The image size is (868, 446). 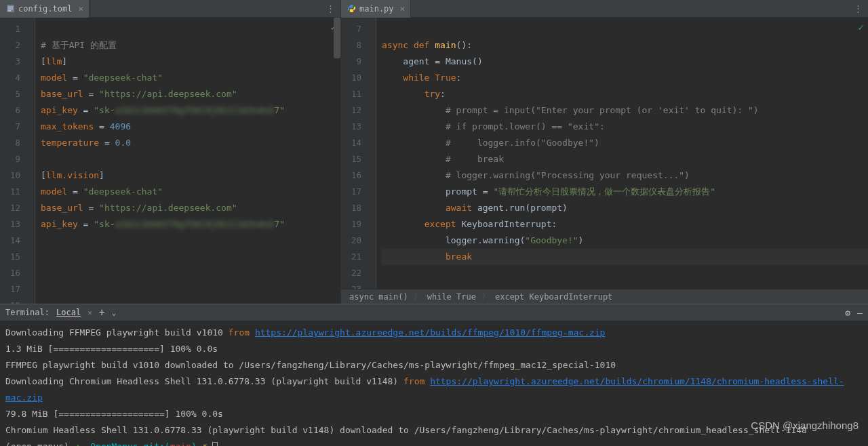 What do you see at coordinates (31, 161) in the screenshot?
I see `fold-column-left` at bounding box center [31, 161].